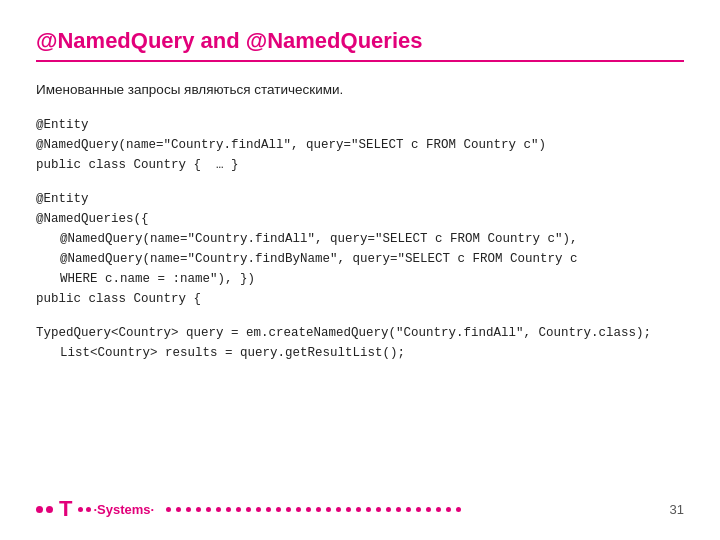 This screenshot has width=720, height=540. Describe the element at coordinates (84, 510) in the screenshot. I see `logo-dots-right` at that location.